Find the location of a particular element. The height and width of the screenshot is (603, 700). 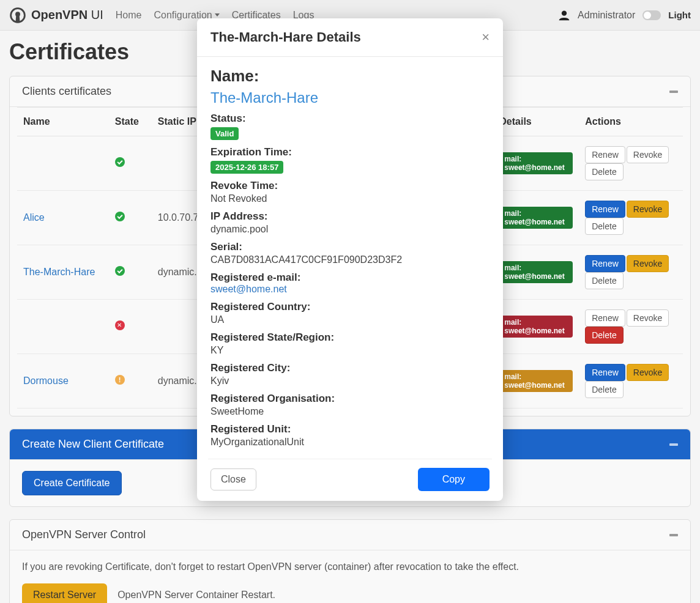

field-badge: Valid is located at coordinates (225, 133).